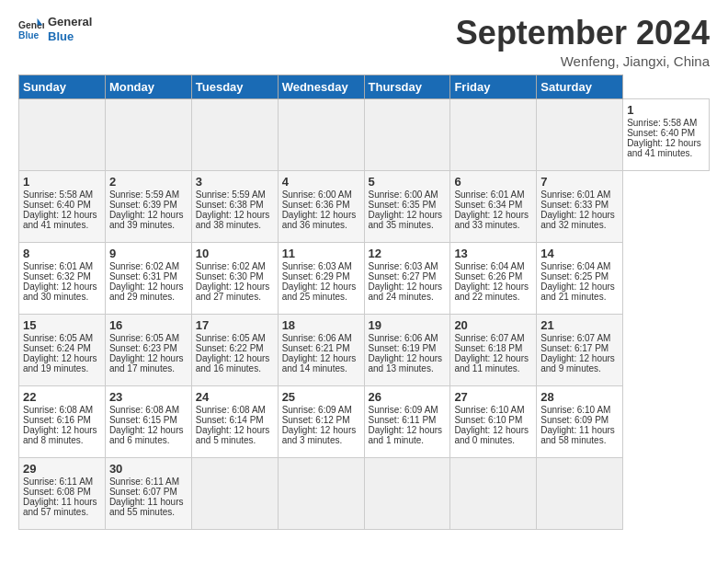 The height and width of the screenshot is (563, 728). I want to click on day-detail: Sunset: 6:23 PM, so click(149, 348).